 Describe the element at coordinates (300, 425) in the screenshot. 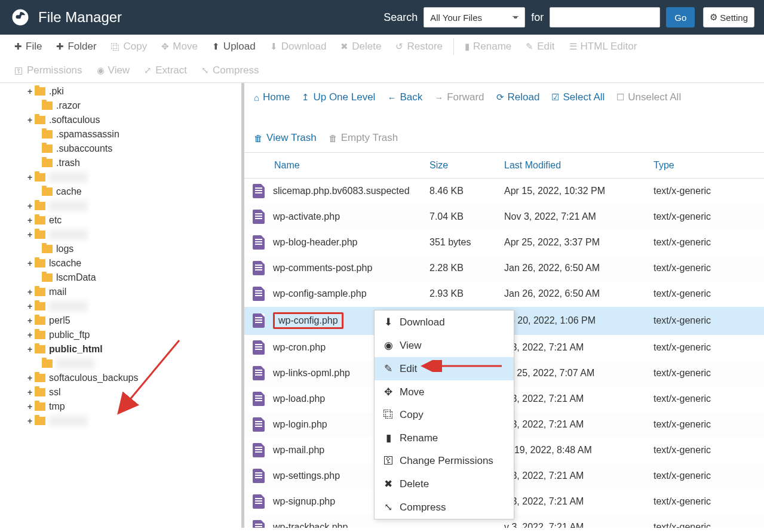

I see `file-name: wp-login.php` at that location.